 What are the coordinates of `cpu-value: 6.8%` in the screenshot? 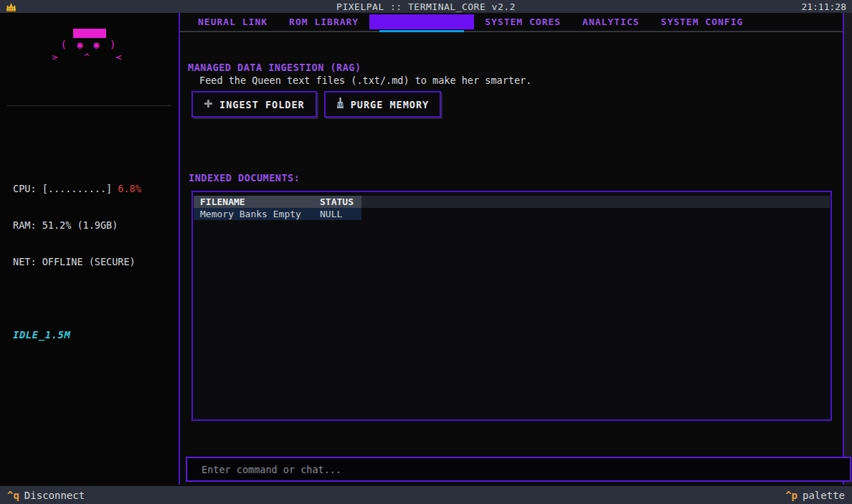 It's located at (129, 189).